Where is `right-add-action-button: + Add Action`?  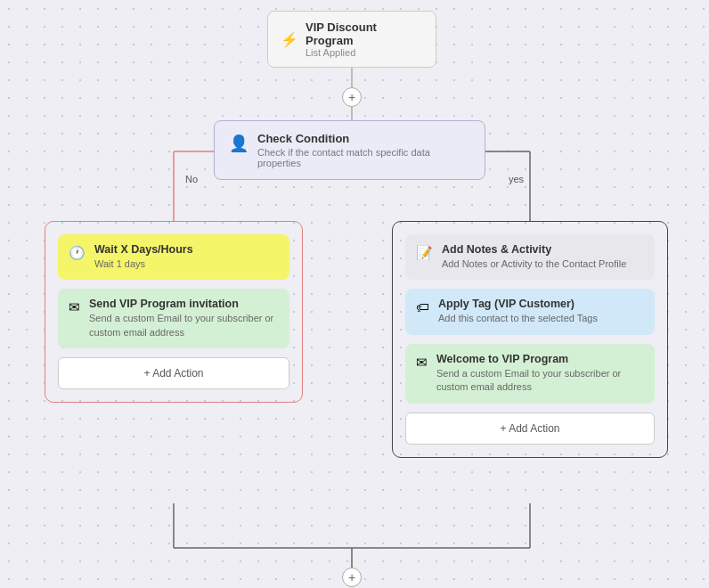
right-add-action-button: + Add Action is located at coordinates (530, 429).